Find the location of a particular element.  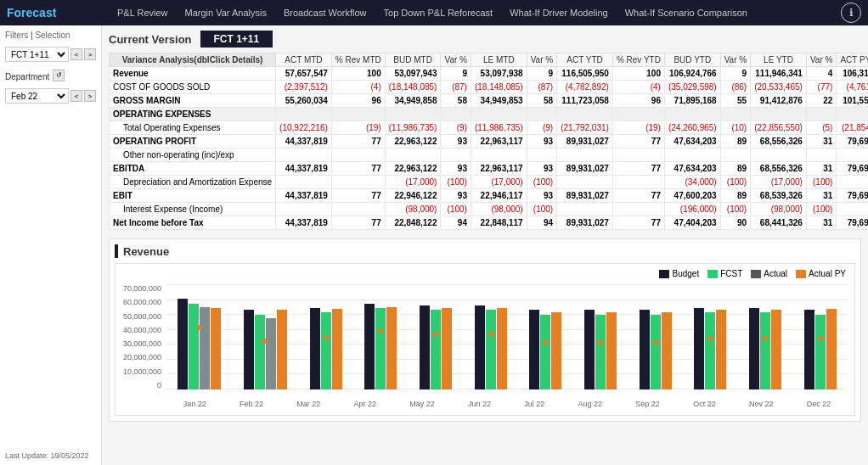

version-filter-row: FCT 1+11 < > is located at coordinates (51, 54).